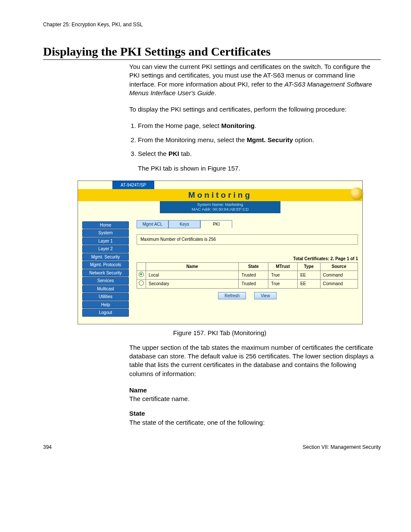  What do you see at coordinates (339, 267) in the screenshot?
I see `col-source: Source` at bounding box center [339, 267].